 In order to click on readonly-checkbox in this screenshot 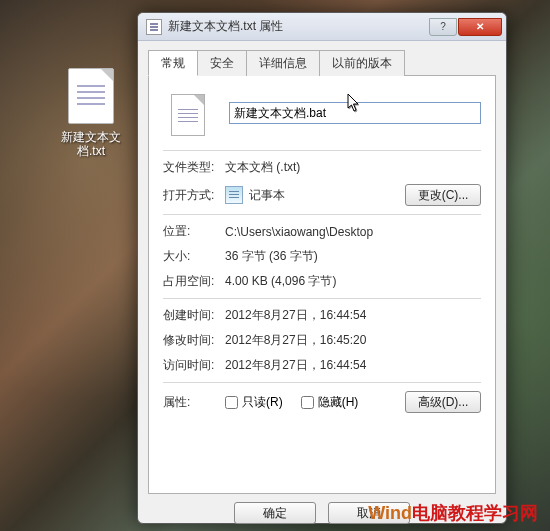, I will do `click(232, 402)`.